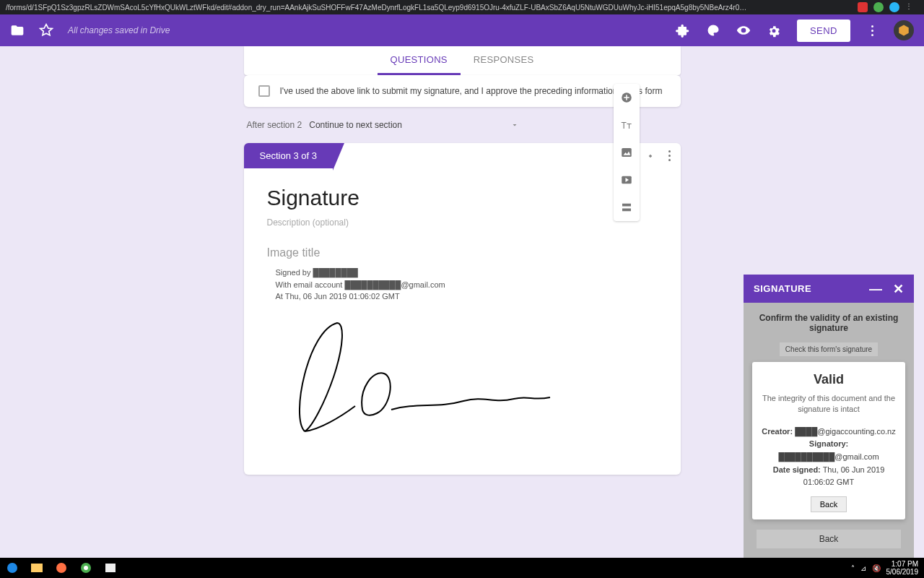 The height and width of the screenshot is (578, 924). What do you see at coordinates (829, 477) in the screenshot?
I see `date-row: Date signed: Thu, 06 Jun 2019 01:06:02 G…` at bounding box center [829, 477].